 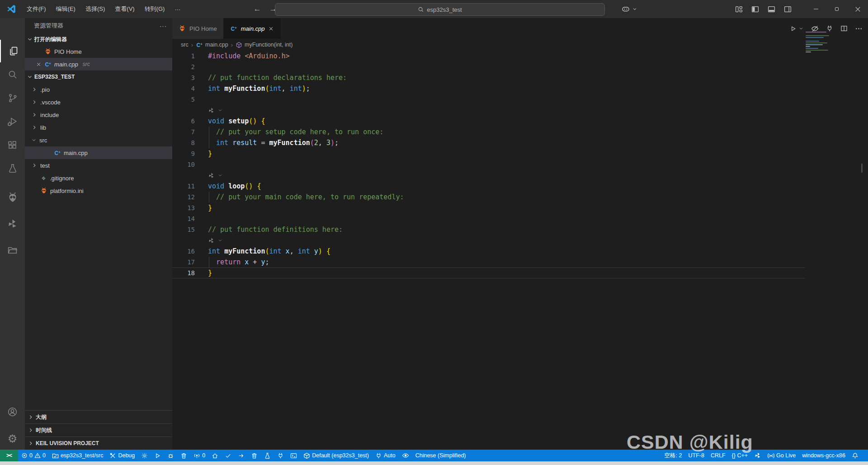 I want to click on activity-run-debug, so click(x=13, y=122).